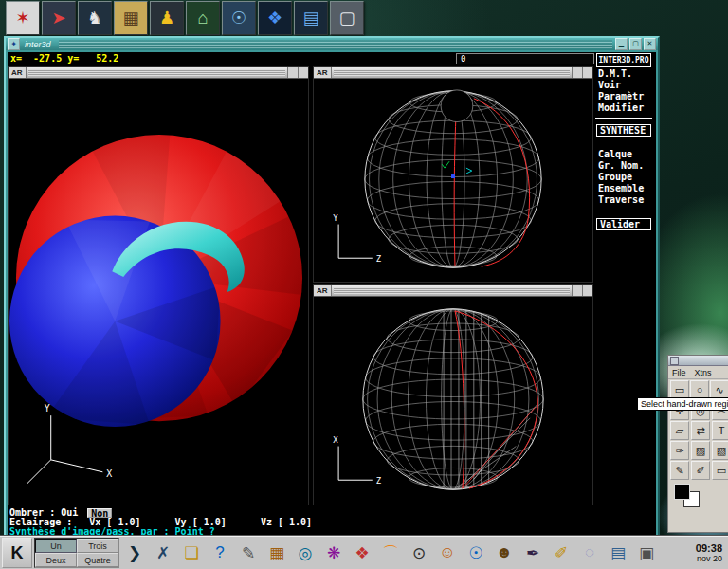 The image size is (728, 569). Describe the element at coordinates (624, 85) in the screenshot. I see `menu-item: Voir` at that location.